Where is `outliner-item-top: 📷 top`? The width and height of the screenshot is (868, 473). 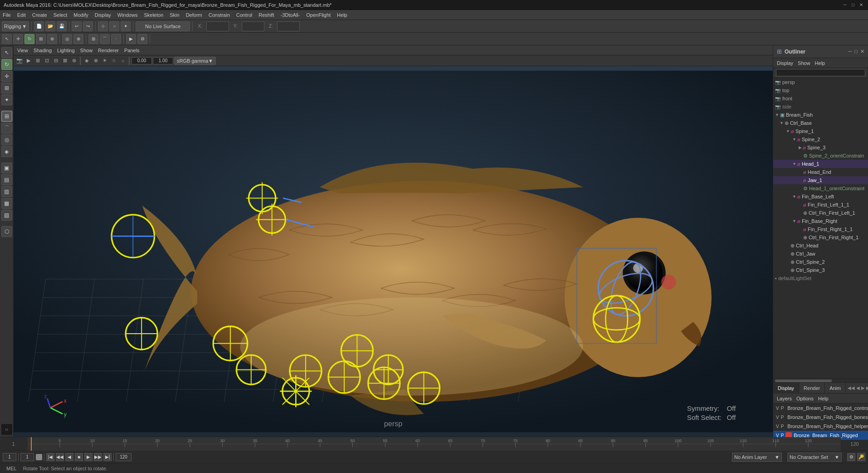 outliner-item-top: 📷 top is located at coordinates (821, 90).